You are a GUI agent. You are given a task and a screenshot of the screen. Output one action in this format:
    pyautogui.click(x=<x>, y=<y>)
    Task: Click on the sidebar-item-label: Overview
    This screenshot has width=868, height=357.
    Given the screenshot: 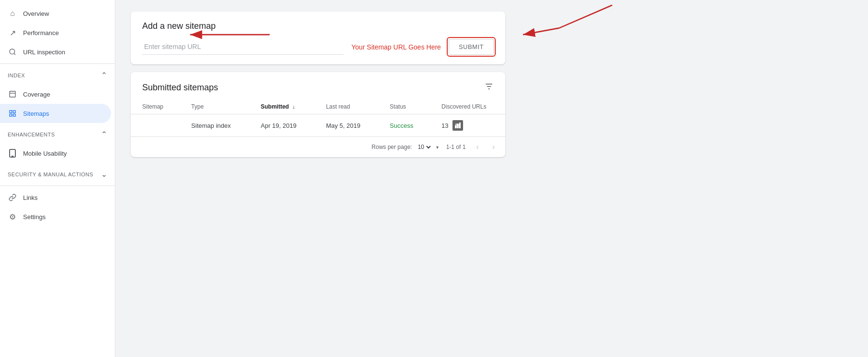 What is the action you would take?
    pyautogui.click(x=36, y=13)
    